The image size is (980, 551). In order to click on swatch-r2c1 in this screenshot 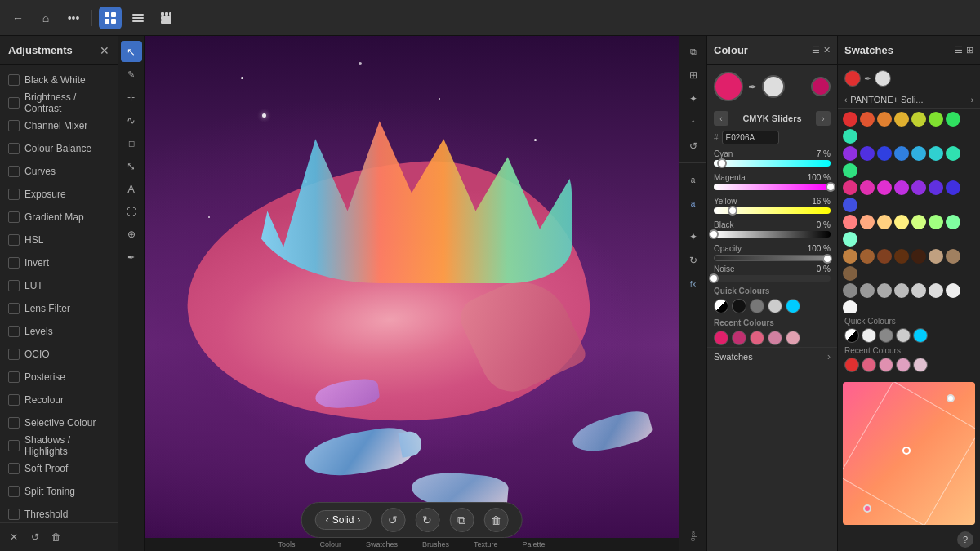, I will do `click(850, 153)`.